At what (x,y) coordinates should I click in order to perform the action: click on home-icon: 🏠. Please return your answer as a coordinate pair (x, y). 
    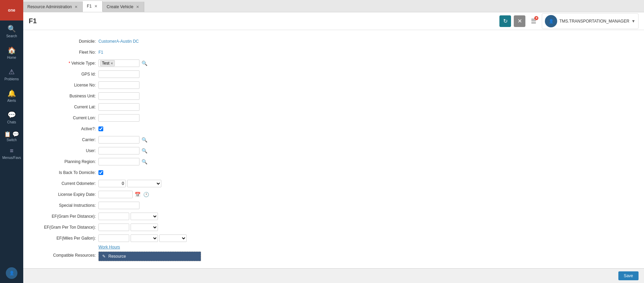
    Looking at the image, I should click on (12, 50).